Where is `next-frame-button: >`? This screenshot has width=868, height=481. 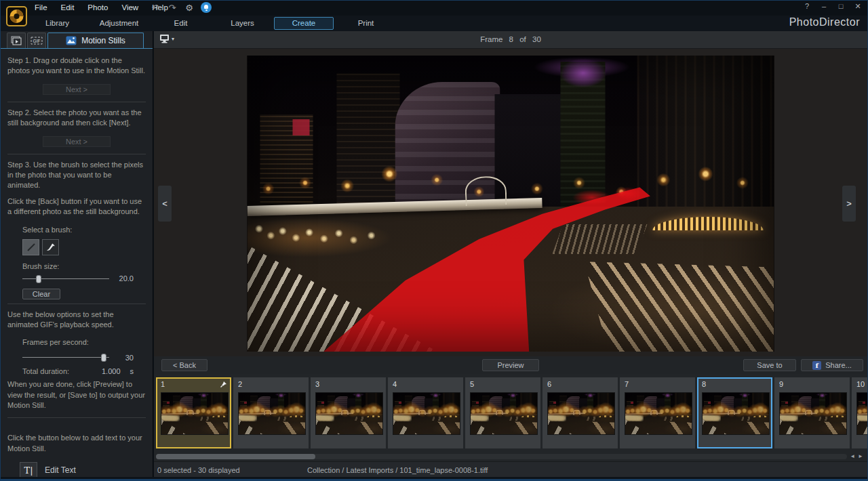
next-frame-button: > is located at coordinates (849, 203).